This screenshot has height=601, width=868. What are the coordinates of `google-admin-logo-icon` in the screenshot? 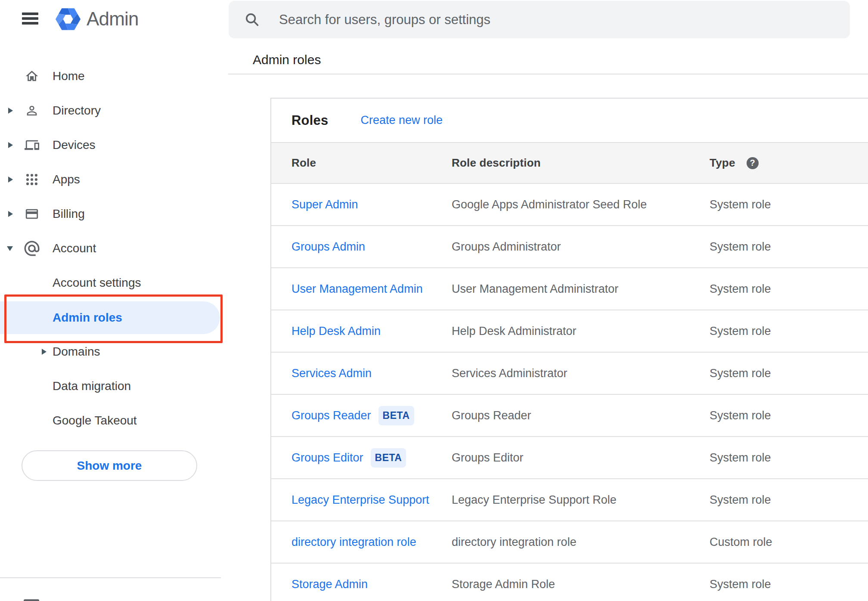 It's located at (68, 19).